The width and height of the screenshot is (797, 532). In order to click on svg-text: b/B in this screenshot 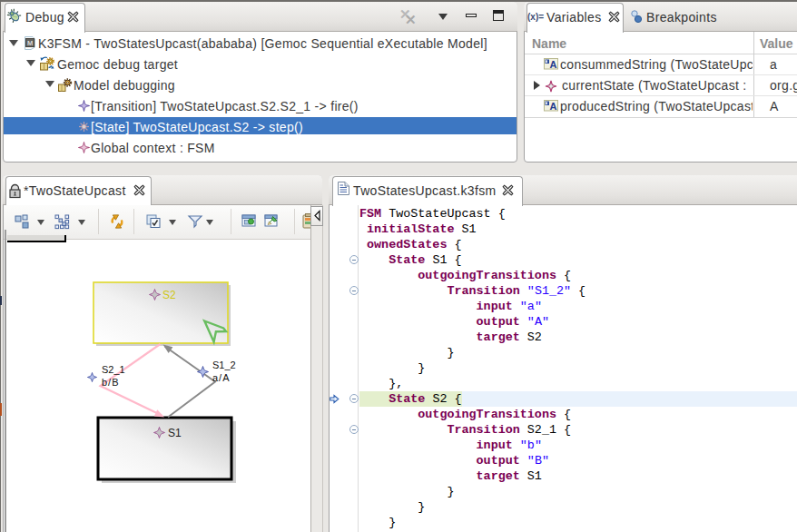, I will do `click(111, 382)`.